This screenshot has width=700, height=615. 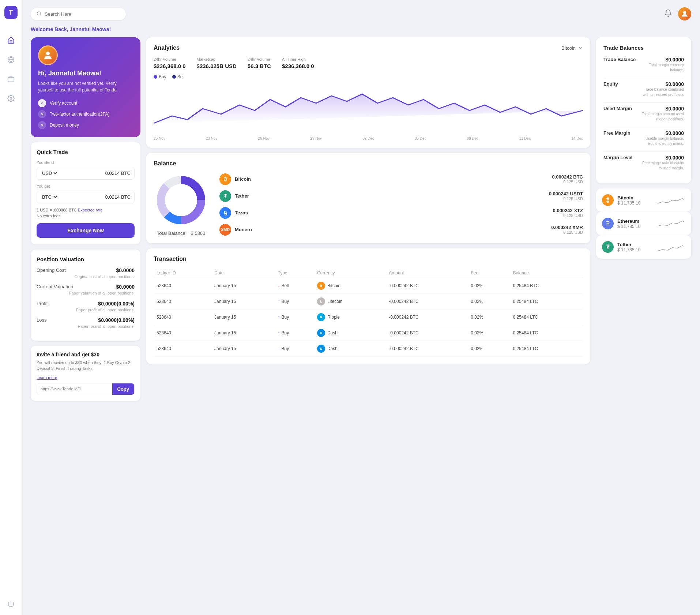 I want to click on invite-card: Invite a friend and get $30 You will rec…, so click(x=86, y=373).